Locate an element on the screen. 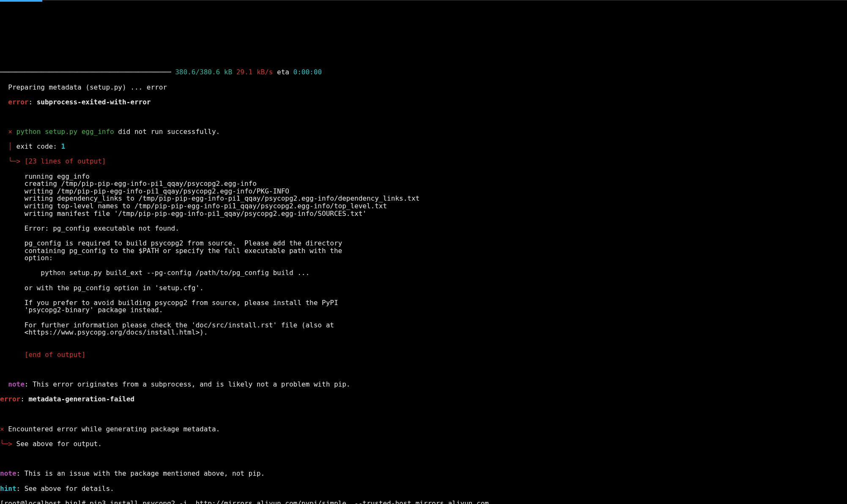 Image resolution: width=847 pixels, height=504 pixels. output-line: containing pg_config to the $PATH or spe… is located at coordinates (424, 251).